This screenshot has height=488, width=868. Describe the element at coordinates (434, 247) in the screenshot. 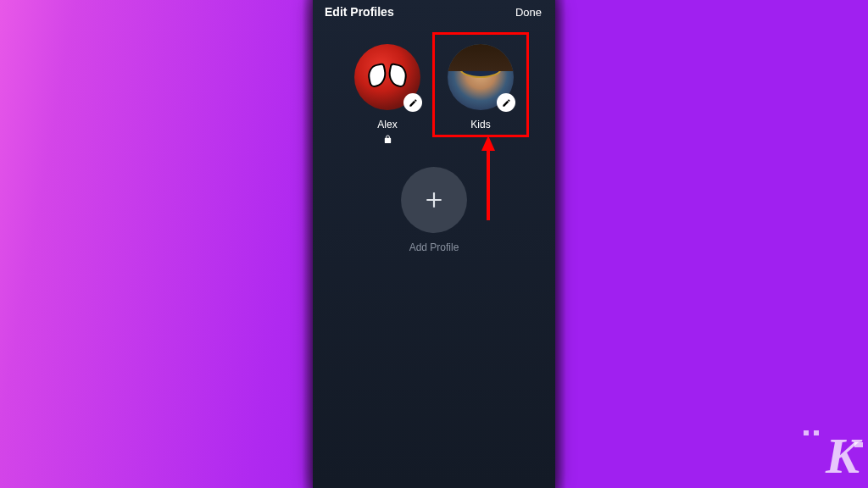

I see `add-profile-label: Add Profile` at that location.